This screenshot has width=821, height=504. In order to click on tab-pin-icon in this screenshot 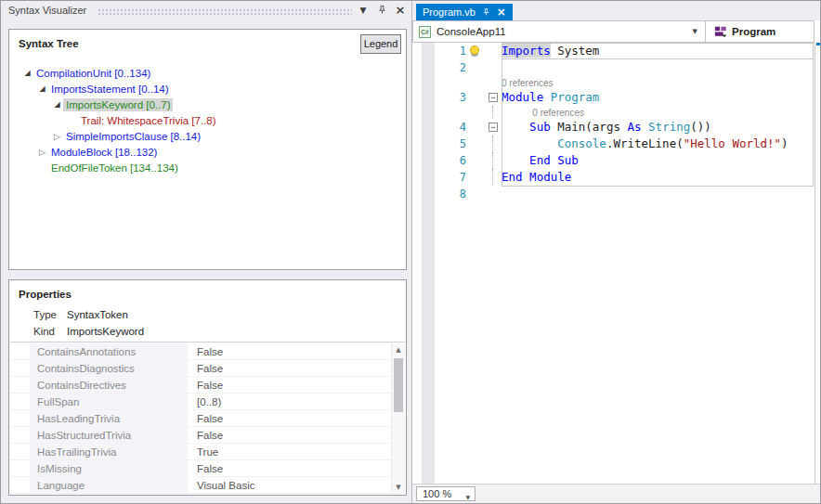, I will do `click(487, 12)`.